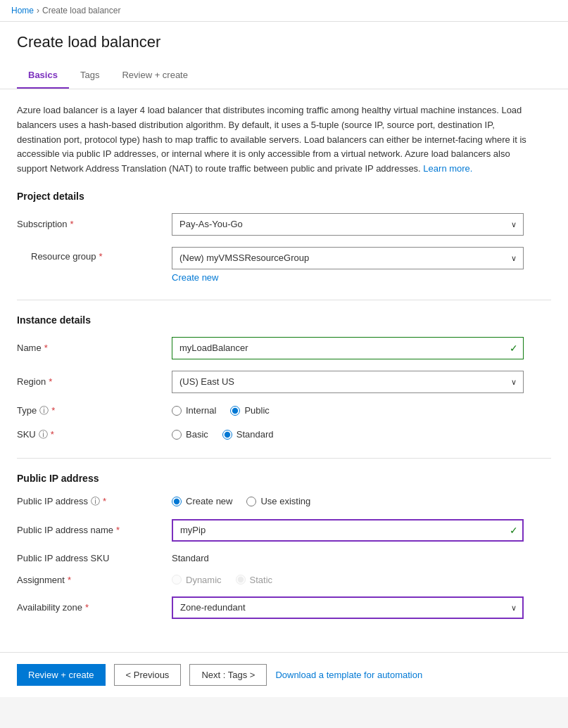 The height and width of the screenshot is (728, 568). What do you see at coordinates (348, 501) in the screenshot?
I see `public-ip-address-control: Create new Use existing` at bounding box center [348, 501].